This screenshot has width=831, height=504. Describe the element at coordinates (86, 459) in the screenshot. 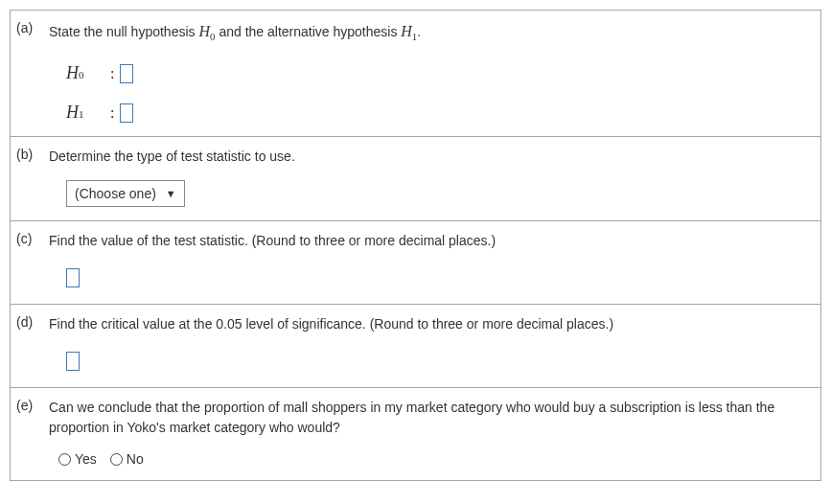

I see `radio-yes-label: Yes` at that location.